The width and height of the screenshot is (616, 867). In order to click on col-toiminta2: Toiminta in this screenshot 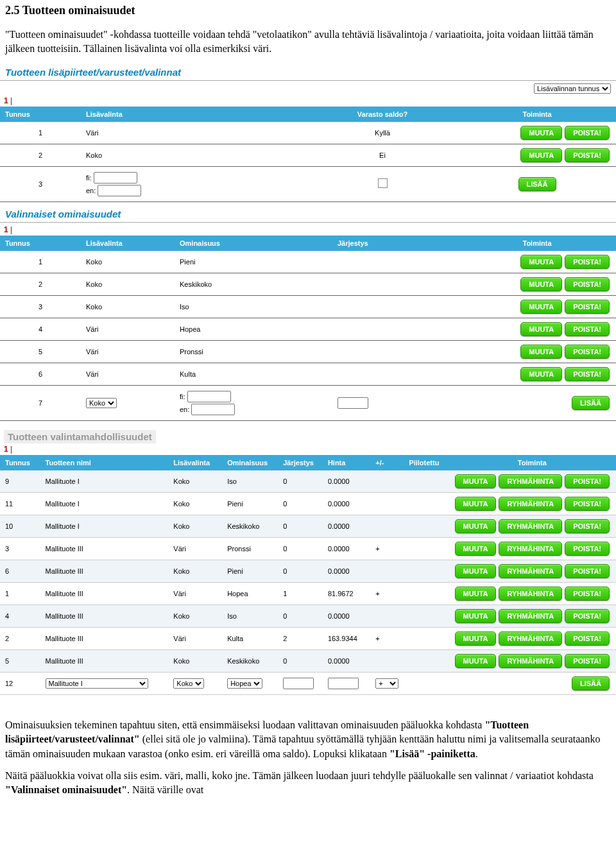, I will do `click(537, 243)`.